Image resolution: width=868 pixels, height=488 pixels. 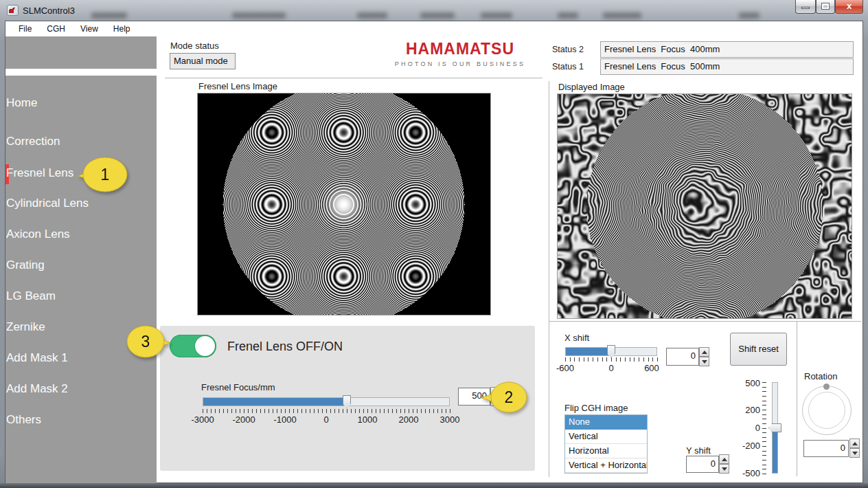 What do you see at coordinates (705, 352) in the screenshot?
I see `x-shift-spin-up-button` at bounding box center [705, 352].